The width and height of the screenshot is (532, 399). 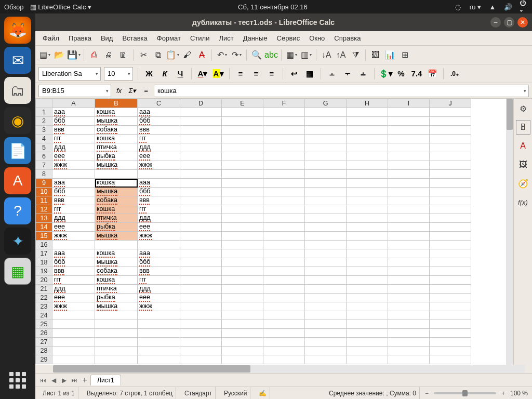 I want to click on cell-J21, so click(x=450, y=289).